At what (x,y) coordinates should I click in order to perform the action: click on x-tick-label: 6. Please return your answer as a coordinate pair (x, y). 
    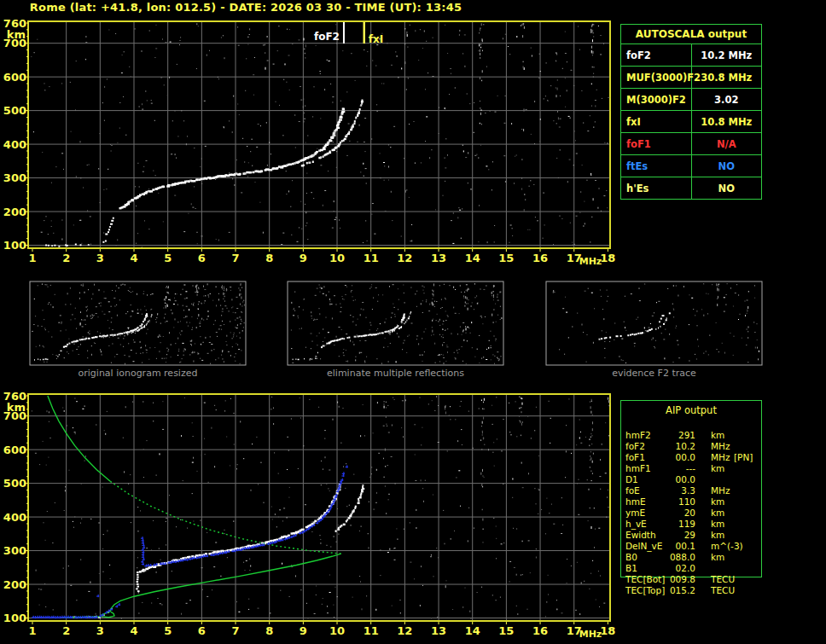
    Looking at the image, I should click on (201, 258).